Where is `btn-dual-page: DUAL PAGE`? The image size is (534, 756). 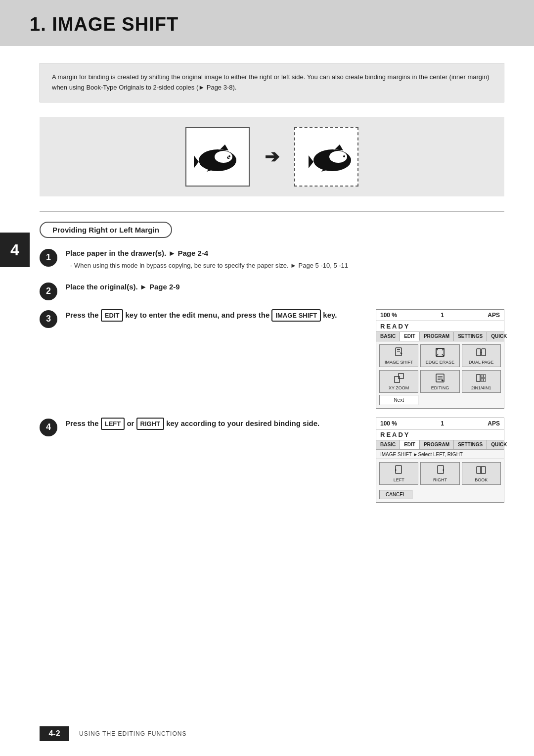
btn-dual-page: DUAL PAGE is located at coordinates (482, 356).